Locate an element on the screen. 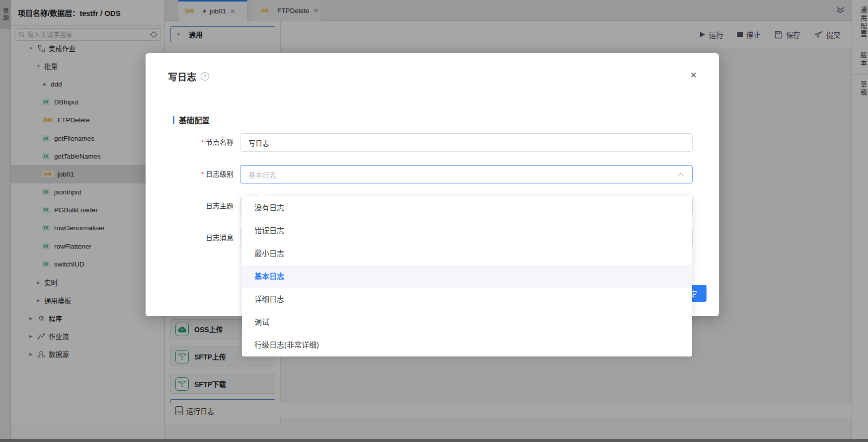 The image size is (868, 442). chevron-up-icon is located at coordinates (681, 175).